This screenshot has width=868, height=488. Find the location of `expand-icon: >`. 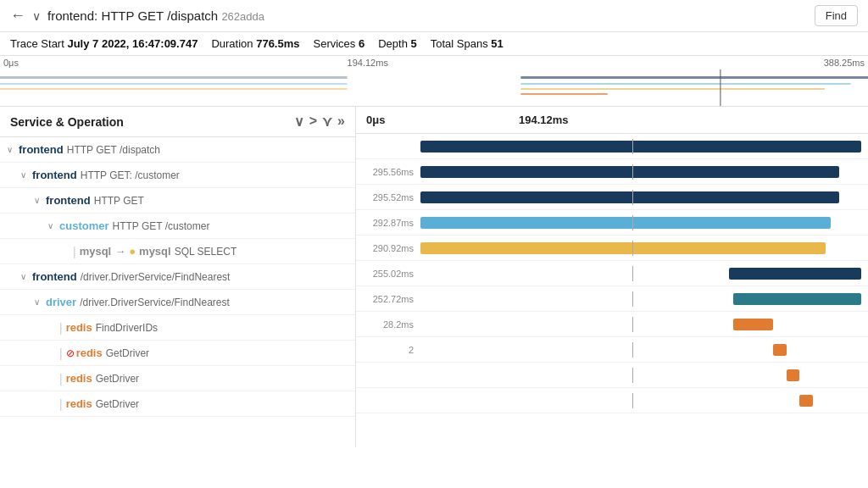

expand-icon: > is located at coordinates (314, 122).